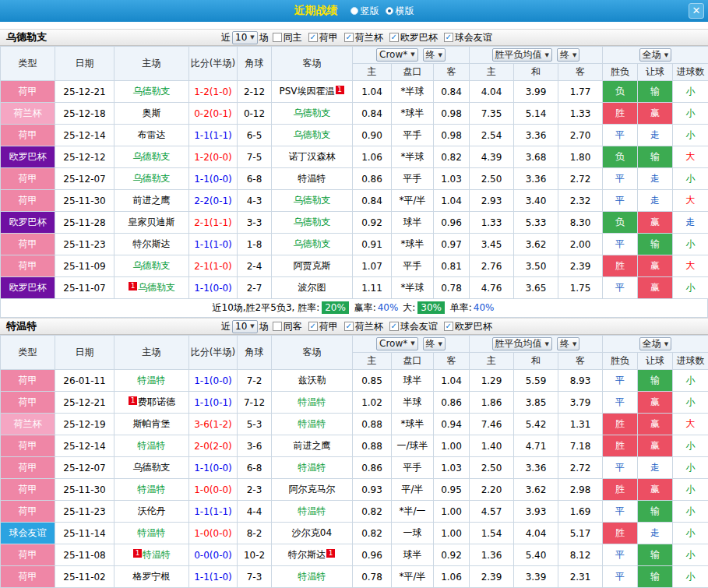  Describe the element at coordinates (213, 201) in the screenshot. I see `score-link: 2-2(0-1)` at that location.